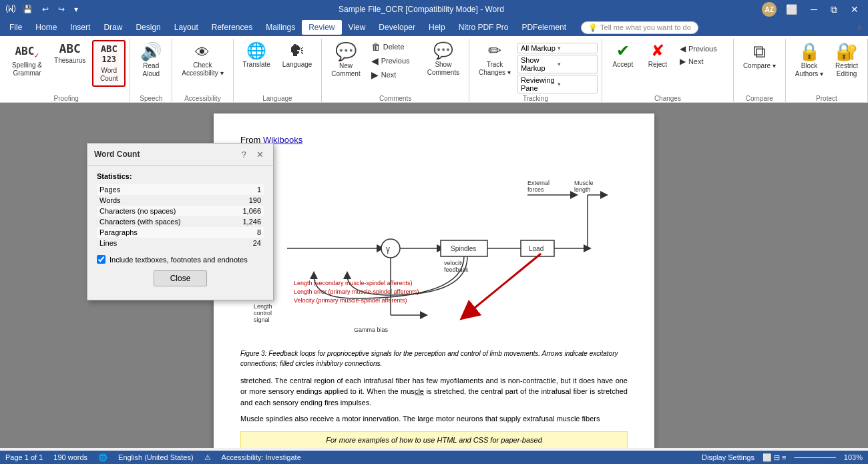 The image size is (868, 464). What do you see at coordinates (640, 28) in the screenshot?
I see `tell-me-box: 💡 Tell me what you want to do` at bounding box center [640, 28].